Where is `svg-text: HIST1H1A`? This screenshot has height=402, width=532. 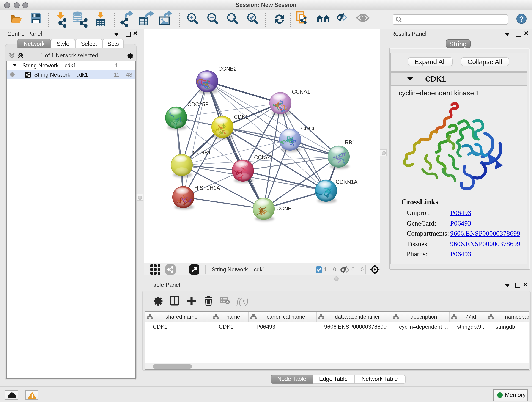 svg-text: HIST1H1A is located at coordinates (207, 188).